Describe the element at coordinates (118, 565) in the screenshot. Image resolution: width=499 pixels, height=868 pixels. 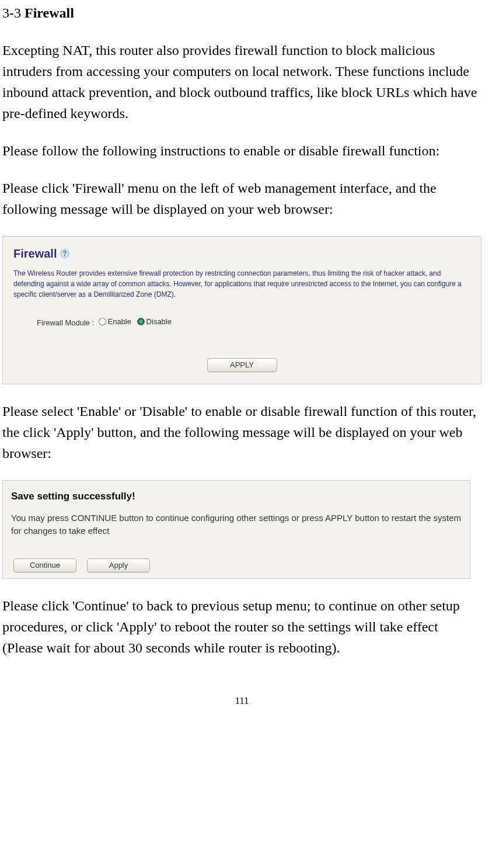
I see `apply-button-2: Apply` at that location.